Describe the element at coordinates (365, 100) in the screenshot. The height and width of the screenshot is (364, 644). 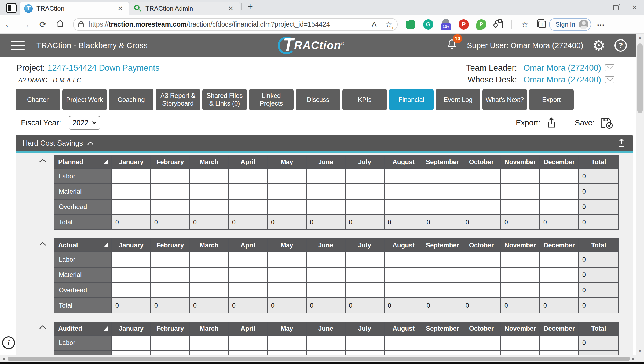
I see `tab-kpis: KPIs` at that location.